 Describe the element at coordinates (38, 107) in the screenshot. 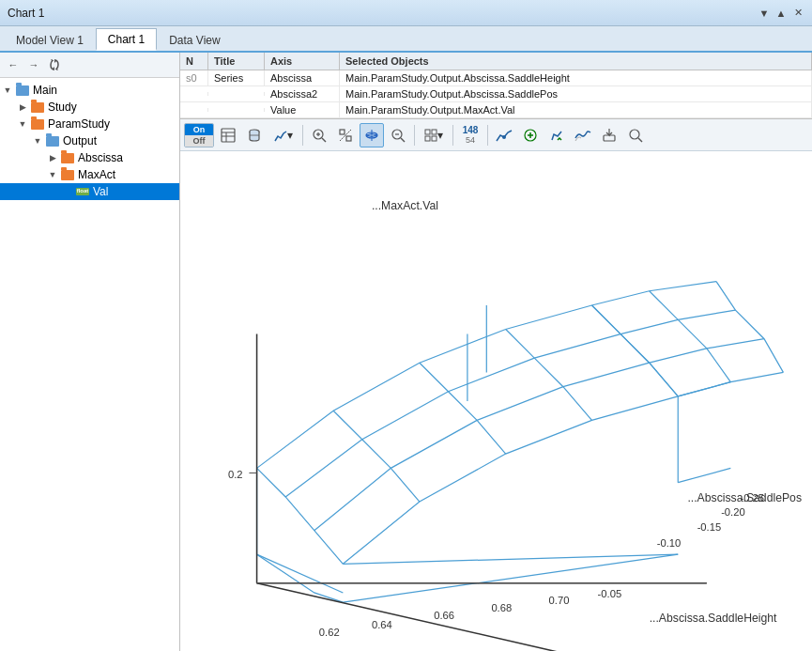

I see `folder-icon-study` at that location.